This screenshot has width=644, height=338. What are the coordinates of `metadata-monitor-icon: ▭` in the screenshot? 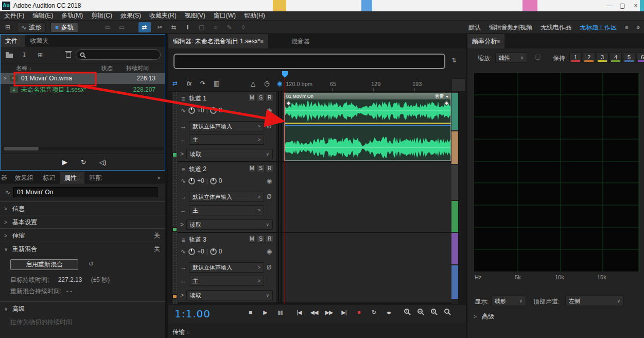 It's located at (122, 27).